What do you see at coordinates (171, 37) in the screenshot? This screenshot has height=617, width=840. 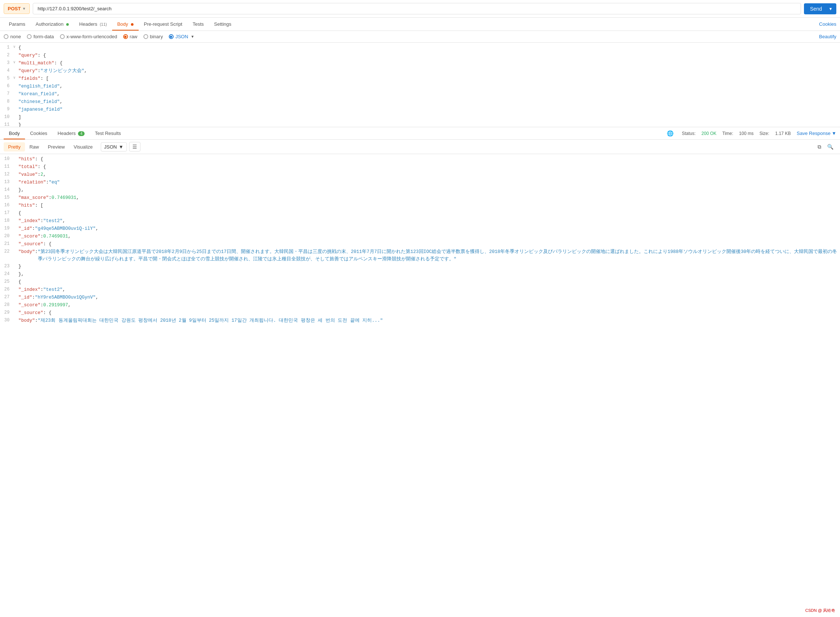 I see `json-radio-inner` at bounding box center [171, 37].